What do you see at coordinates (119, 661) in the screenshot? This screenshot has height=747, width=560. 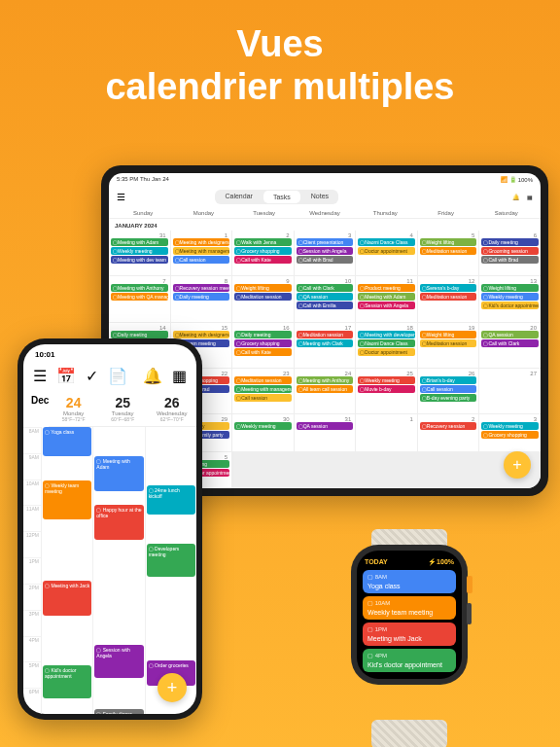 I see `event-block: ▢ Session with Angela` at bounding box center [119, 661].